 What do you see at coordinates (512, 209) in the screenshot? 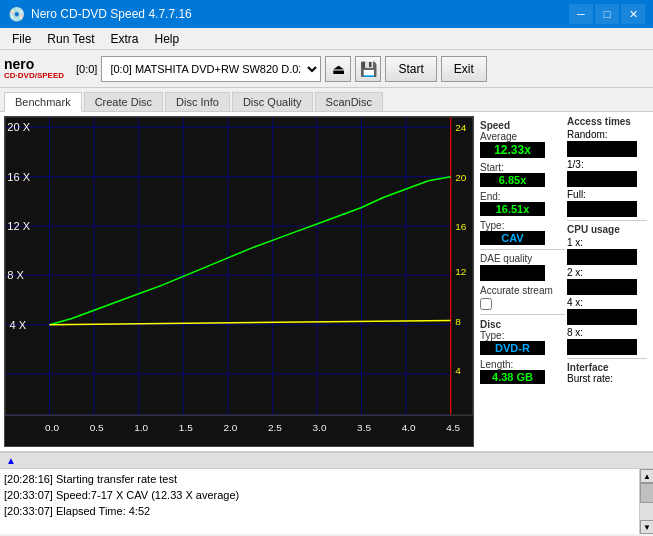
I see `end-value: 16.51x` at bounding box center [512, 209].